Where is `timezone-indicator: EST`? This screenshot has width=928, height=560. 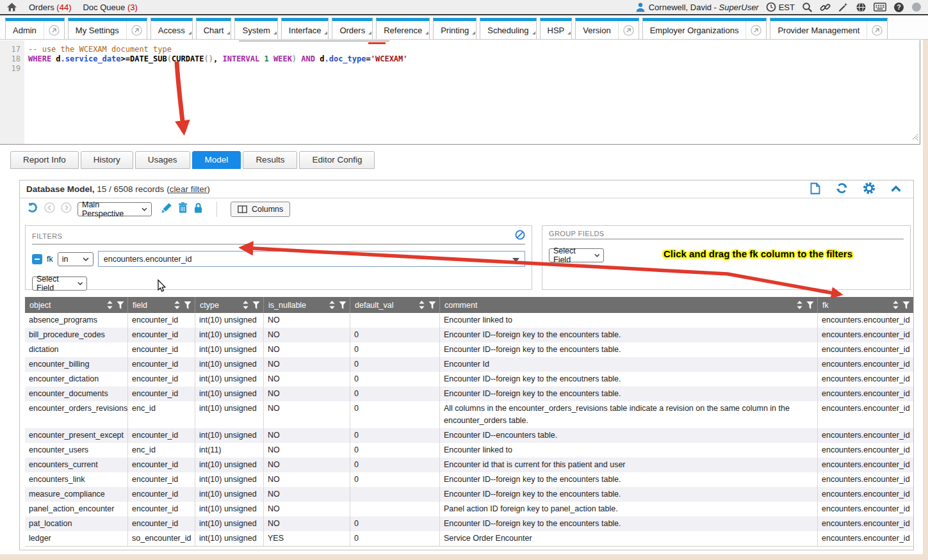 timezone-indicator: EST is located at coordinates (780, 7).